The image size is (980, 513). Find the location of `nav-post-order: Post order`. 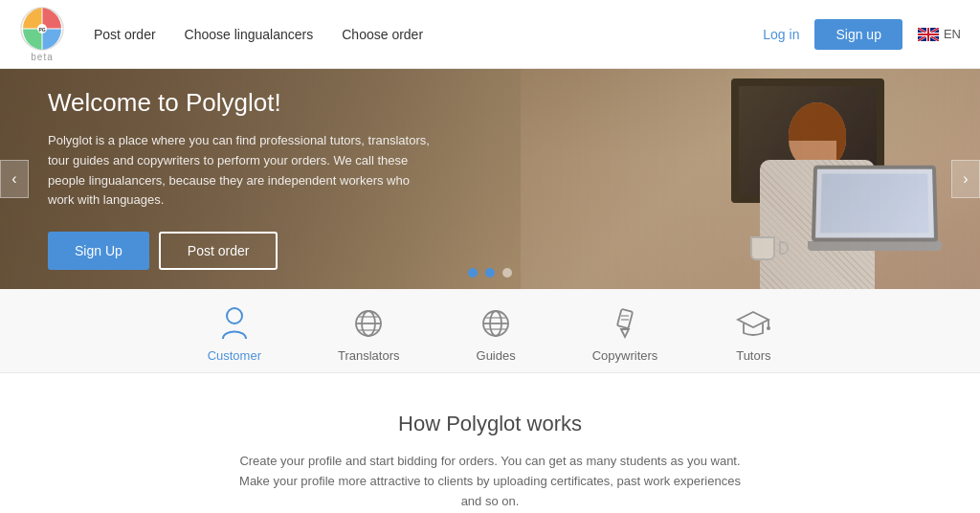

nav-post-order: Post order is located at coordinates (124, 34).